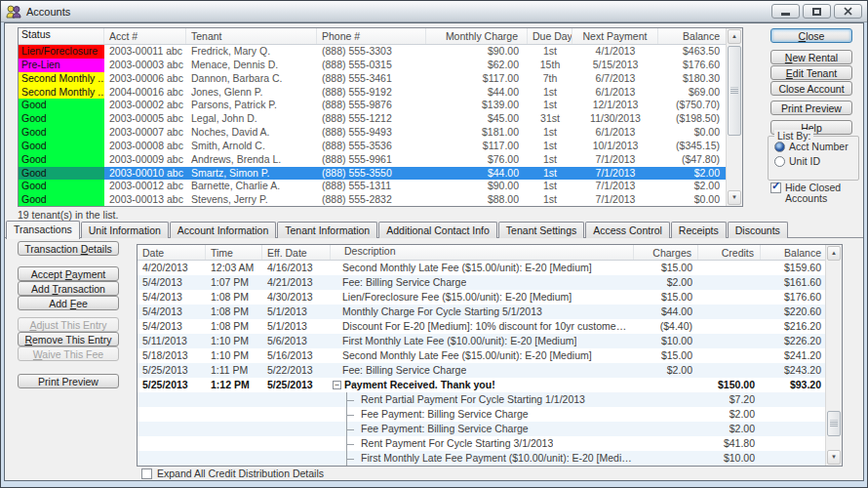 This screenshot has height=488, width=868. I want to click on remove-entry-button: Remove This Entry, so click(68, 340).